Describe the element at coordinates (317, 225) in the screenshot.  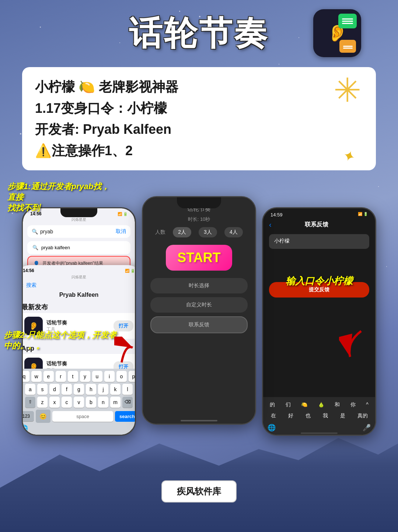
I see `phone3-title: 联系反馈` at that location.